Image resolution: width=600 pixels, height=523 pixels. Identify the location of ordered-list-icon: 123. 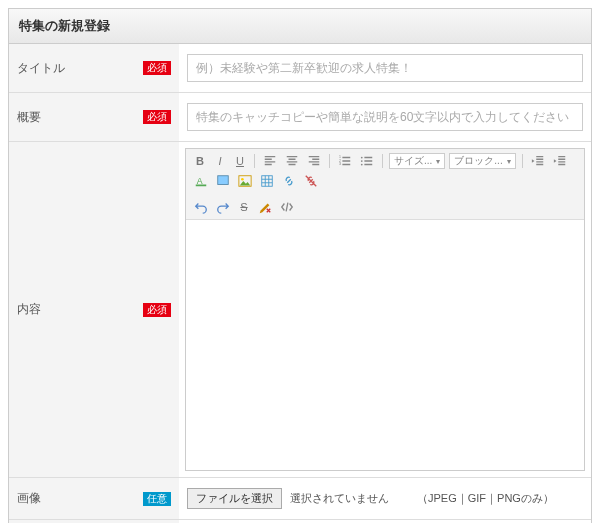
(345, 161).